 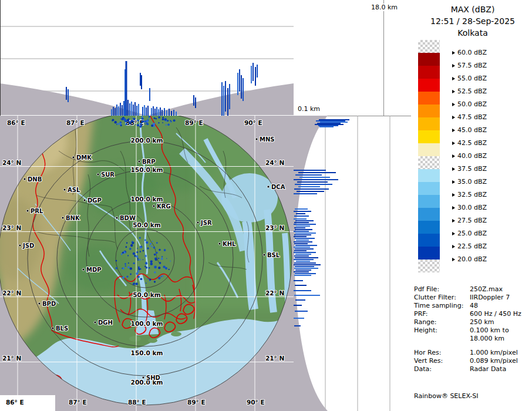 What do you see at coordinates (75, 123) in the screenshot?
I see `longitude-label-top: 87° E` at bounding box center [75, 123].